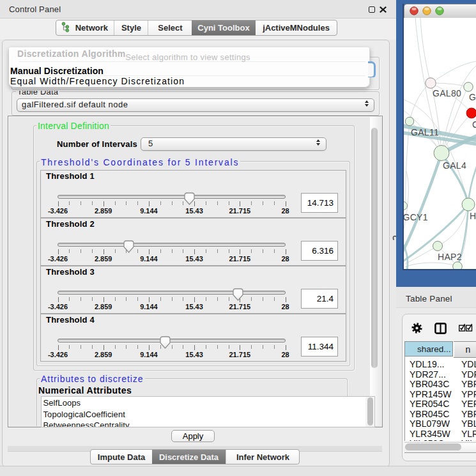 This screenshot has height=476, width=476. I want to click on svg-text: GAL4, so click(455, 165).